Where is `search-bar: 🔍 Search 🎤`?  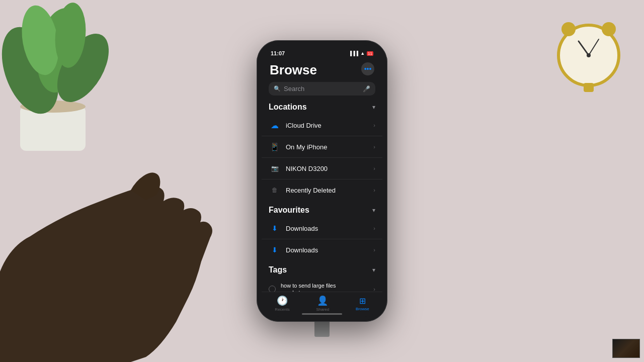
search-bar: 🔍 Search 🎤 is located at coordinates (322, 88).